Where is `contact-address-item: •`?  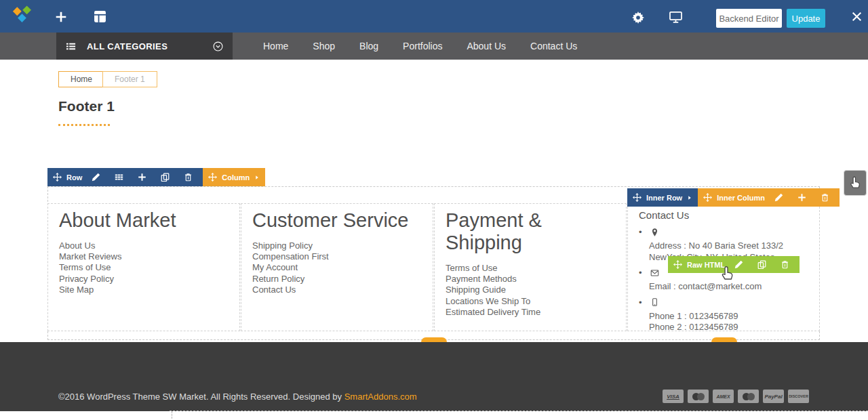
contact-address-item: • is located at coordinates (724, 232).